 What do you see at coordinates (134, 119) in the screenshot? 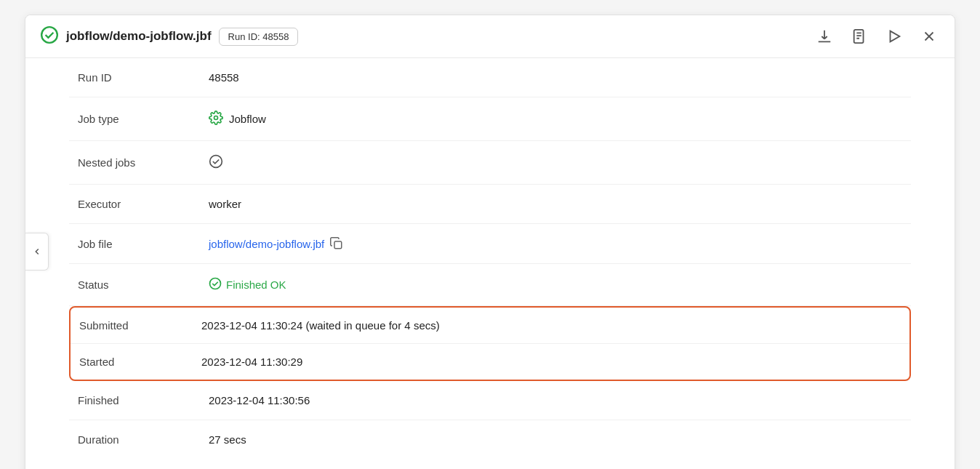
I see `job-type-label: Job type` at bounding box center [134, 119].